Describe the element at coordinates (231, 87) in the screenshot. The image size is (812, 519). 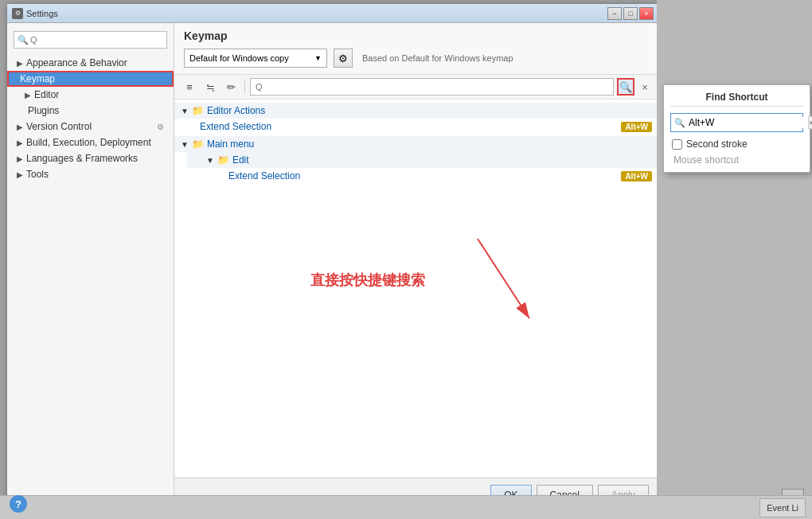
I see `edit-button: ✏` at that location.